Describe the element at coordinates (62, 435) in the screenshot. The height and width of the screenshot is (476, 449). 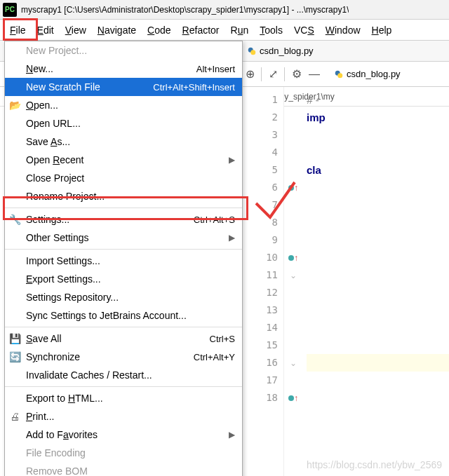
I see `menu-item-label: Add to Favorites` at that location.